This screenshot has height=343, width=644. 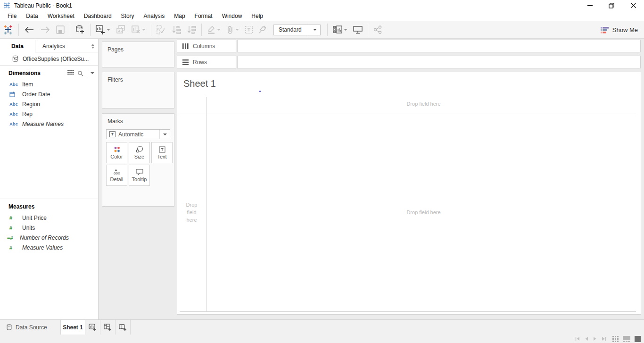 What do you see at coordinates (66, 46) in the screenshot?
I see `tab-analytics: Analytics` at bounding box center [66, 46].